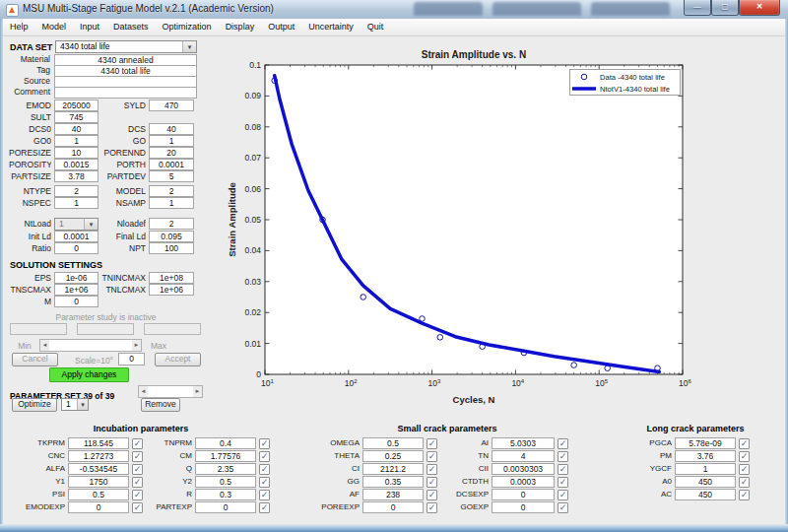 The image size is (788, 532). What do you see at coordinates (264, 457) in the screenshot?
I see `checkbox-cm: ✓` at bounding box center [264, 457].